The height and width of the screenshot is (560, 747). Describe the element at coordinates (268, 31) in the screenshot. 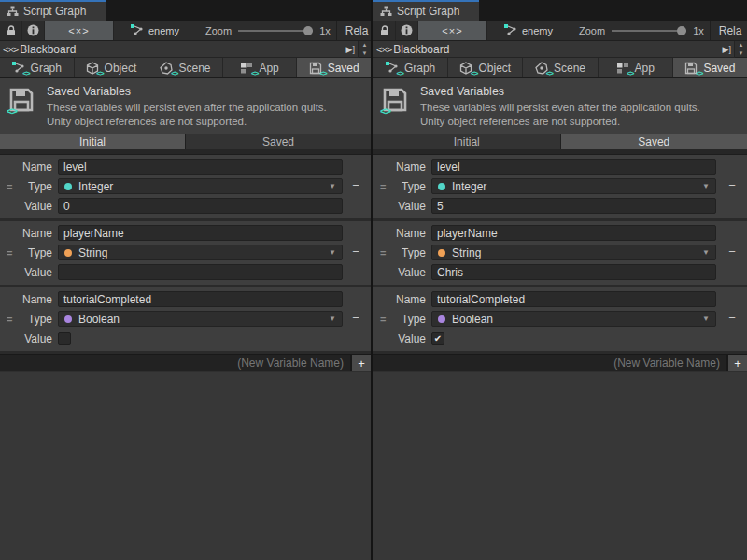

I see `zoom-control: Zoom 1x` at that location.